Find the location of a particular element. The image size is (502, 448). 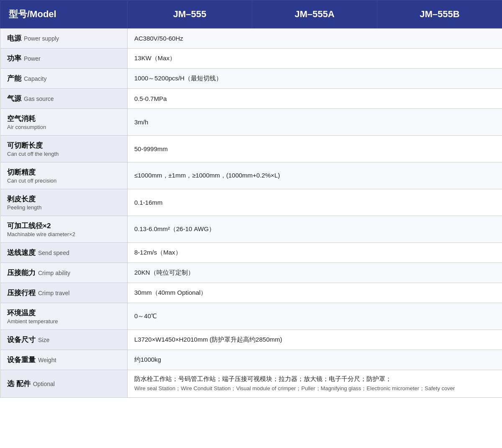

value-cell-14: 约1000kg is located at coordinates (315, 360).